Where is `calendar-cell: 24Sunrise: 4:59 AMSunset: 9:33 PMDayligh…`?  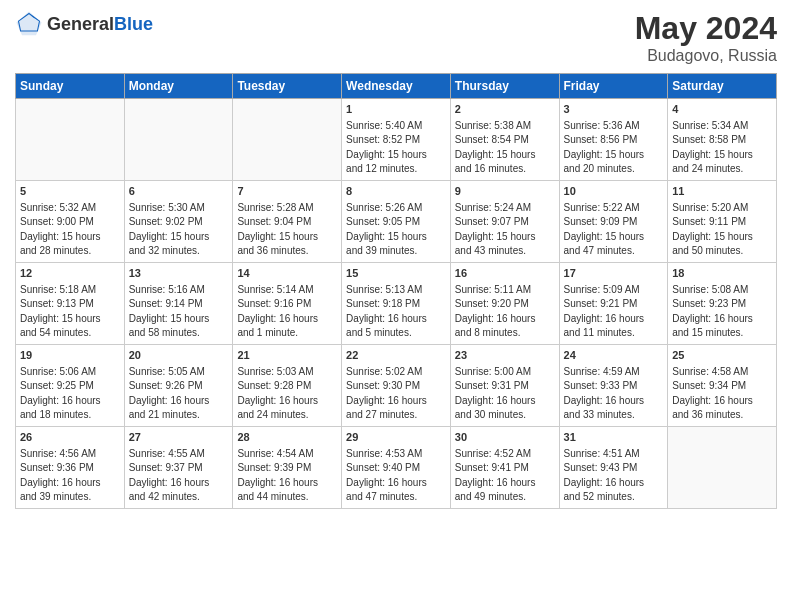
calendar-cell: 24Sunrise: 4:59 AMSunset: 9:33 PMDayligh… is located at coordinates (614, 386).